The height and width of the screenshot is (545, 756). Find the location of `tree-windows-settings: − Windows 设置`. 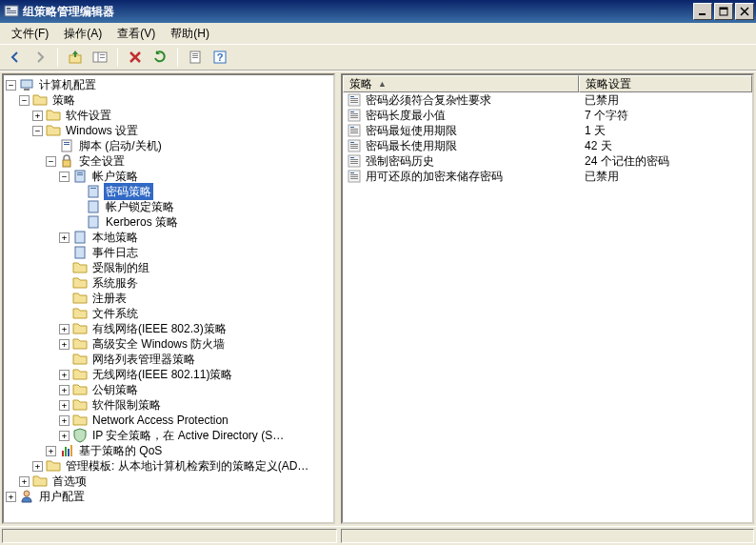

tree-windows-settings: − Windows 设置 is located at coordinates (169, 131).